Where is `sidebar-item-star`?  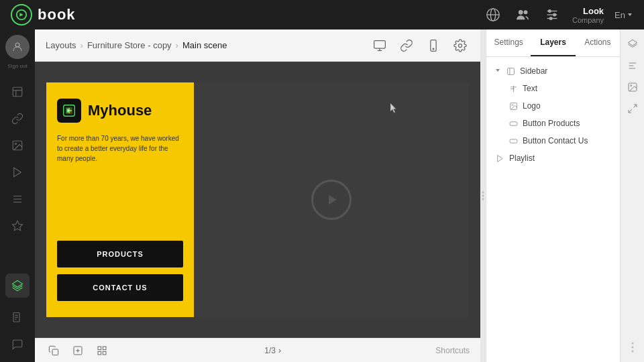 sidebar-item-star is located at coordinates (17, 226).